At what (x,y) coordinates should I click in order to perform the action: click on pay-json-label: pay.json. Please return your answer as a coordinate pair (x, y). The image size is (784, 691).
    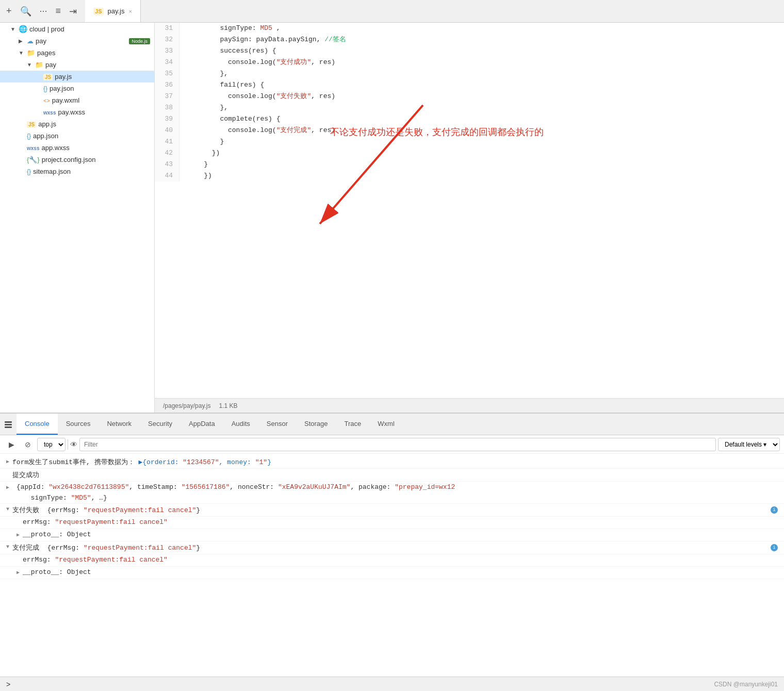
    Looking at the image, I should click on (62, 89).